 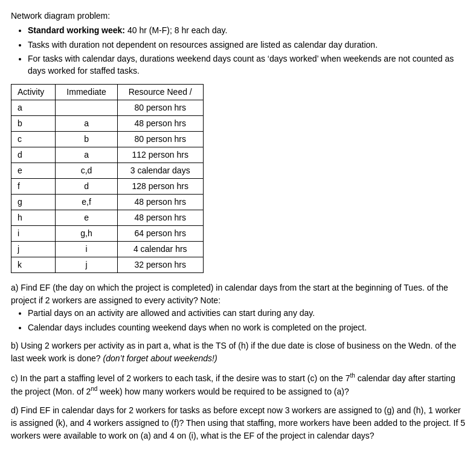 I want to click on intro-bullets: Standard working week: 40 hr (M-F); 8 hr…, so click(x=238, y=51).